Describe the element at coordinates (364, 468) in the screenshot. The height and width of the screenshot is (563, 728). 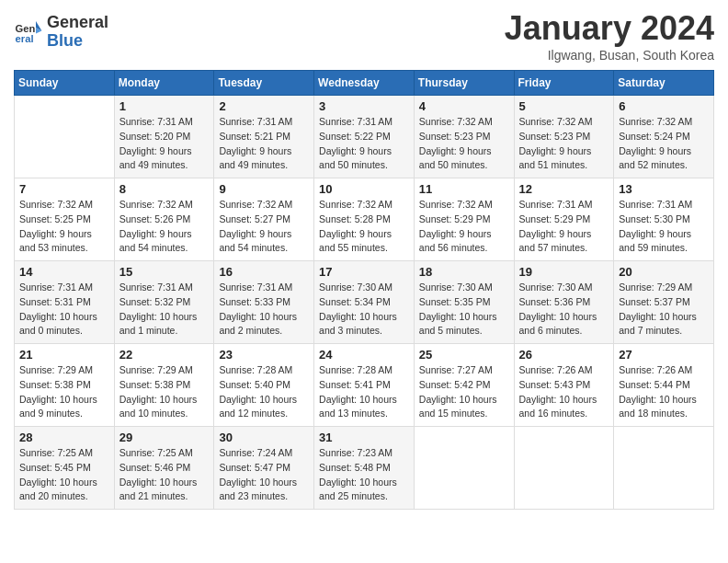
I see `calendar-week-row: 28Sunrise: 7:25 AM Sunset: 5:45 PM Dayli…` at that location.